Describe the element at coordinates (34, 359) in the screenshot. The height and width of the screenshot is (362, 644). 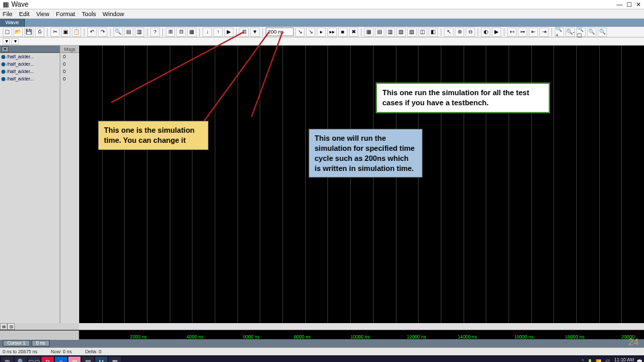
I see `task-view-icon: ▢▢` at that location.